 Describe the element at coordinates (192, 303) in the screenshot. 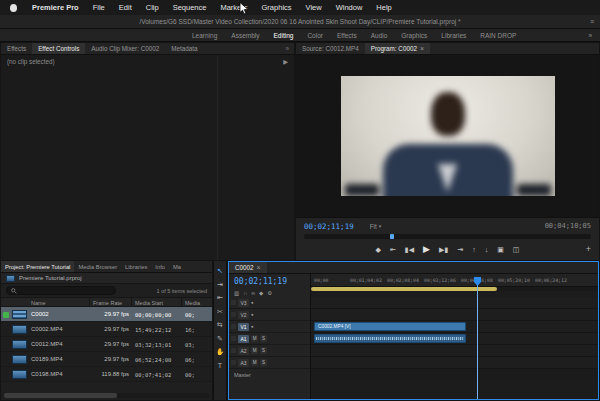

I see `column-media-end: Media` at that location.